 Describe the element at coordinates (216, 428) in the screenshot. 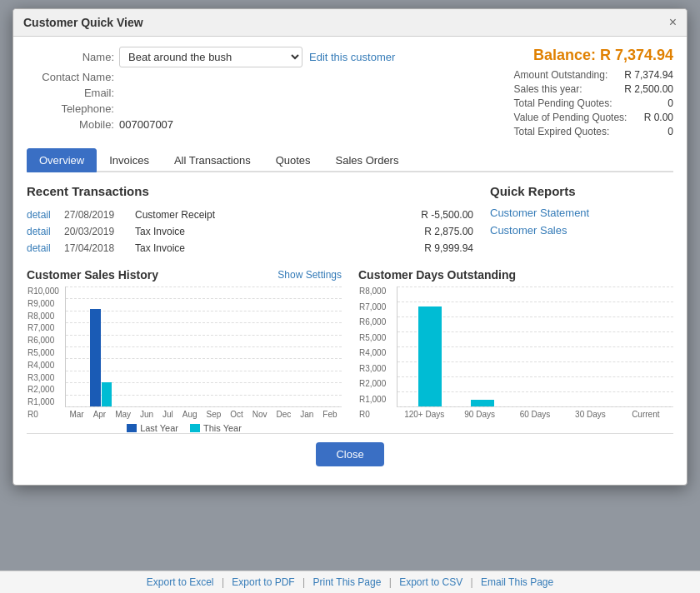

I see `legend-this-year: This Year` at that location.